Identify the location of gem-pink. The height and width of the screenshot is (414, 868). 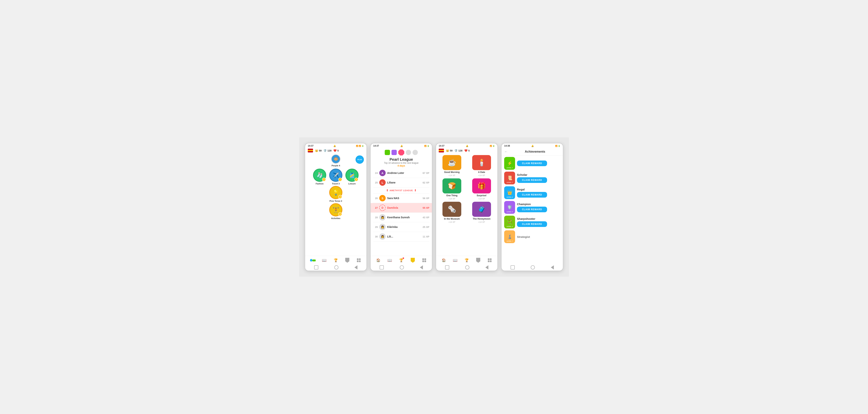
(401, 152).